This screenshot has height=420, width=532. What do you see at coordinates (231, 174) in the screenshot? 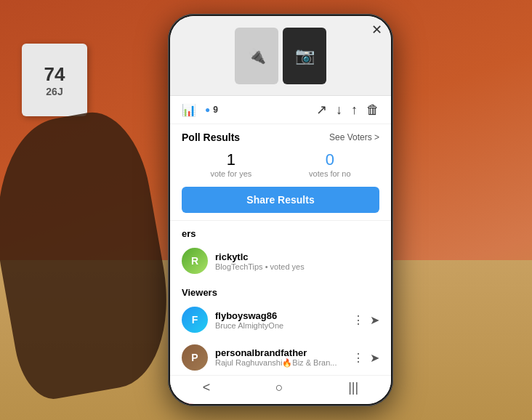
I see `yes-label: vote for yes` at bounding box center [231, 174].